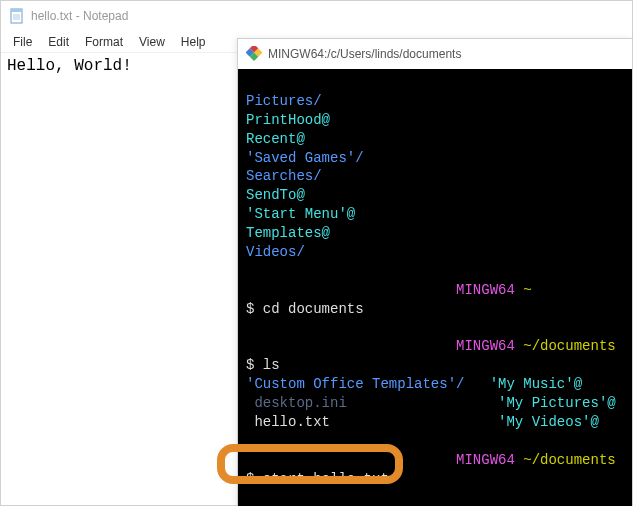 Image resolution: width=633 pixels, height=506 pixels. What do you see at coordinates (414, 384) in the screenshot?
I see `ls-row: 'Custom Office Templates'/ 'My Music'@` at bounding box center [414, 384].